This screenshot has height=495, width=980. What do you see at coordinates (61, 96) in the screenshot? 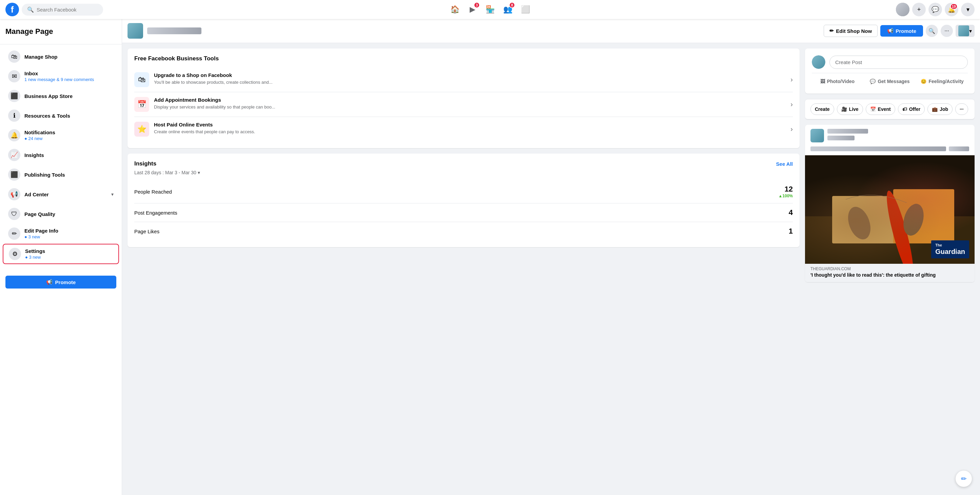
I see `sidebar-item-business-app-store: ⬛ Business App Store` at bounding box center [61, 96].